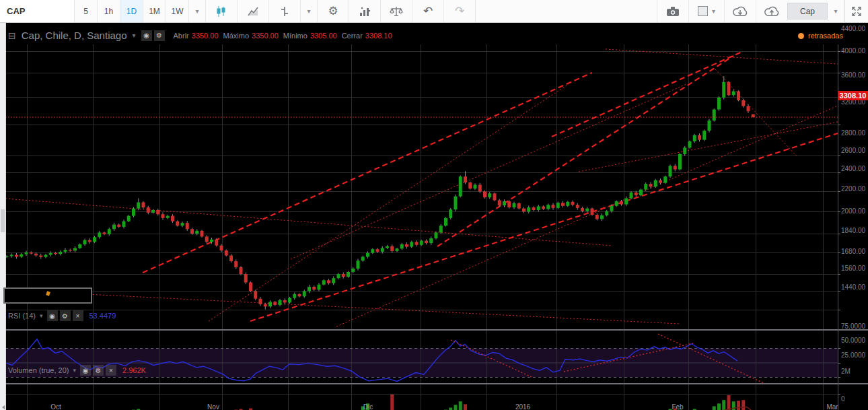 The height and width of the screenshot is (410, 868). Describe the element at coordinates (74, 35) in the screenshot. I see `series-title: Cap, Chile, D, Santiago` at that location.